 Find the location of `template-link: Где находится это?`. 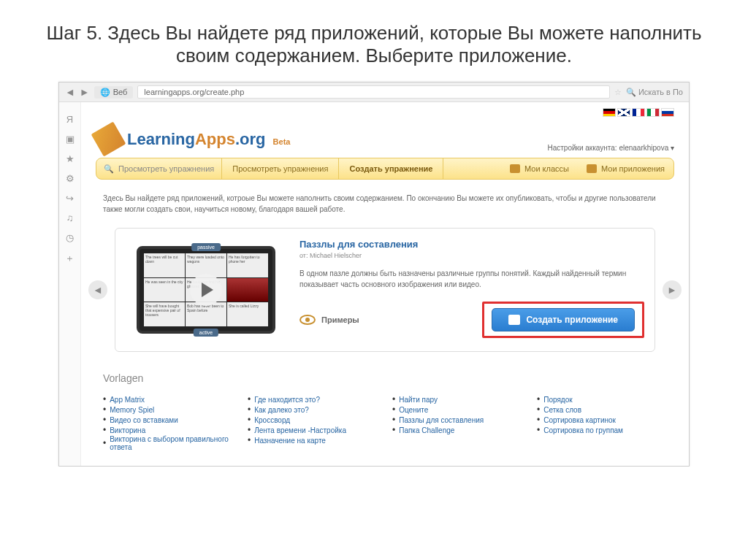

template-link: Где находится это? is located at coordinates (313, 399).